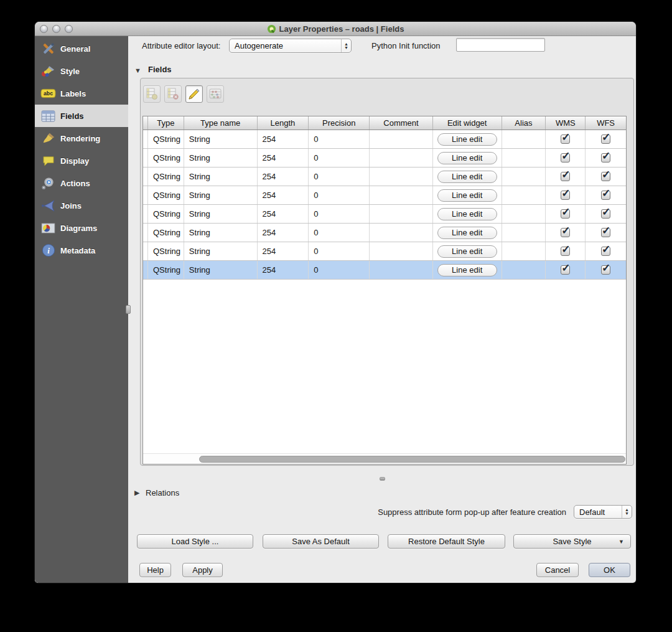 The image size is (672, 632). What do you see at coordinates (385, 458) in the screenshot?
I see `horizontal-scrollbar` at bounding box center [385, 458].